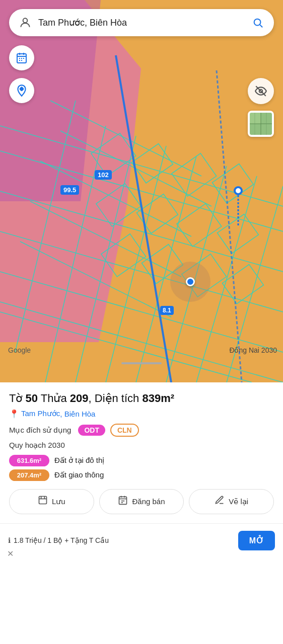 This screenshot has width=283, height=644. What do you see at coordinates (32, 398) in the screenshot?
I see `to-number: 50` at bounding box center [32, 398].